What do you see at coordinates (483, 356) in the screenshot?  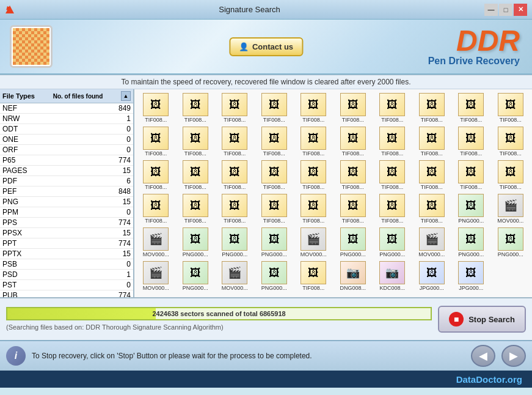 I see `back-button: ◀` at bounding box center [483, 356].